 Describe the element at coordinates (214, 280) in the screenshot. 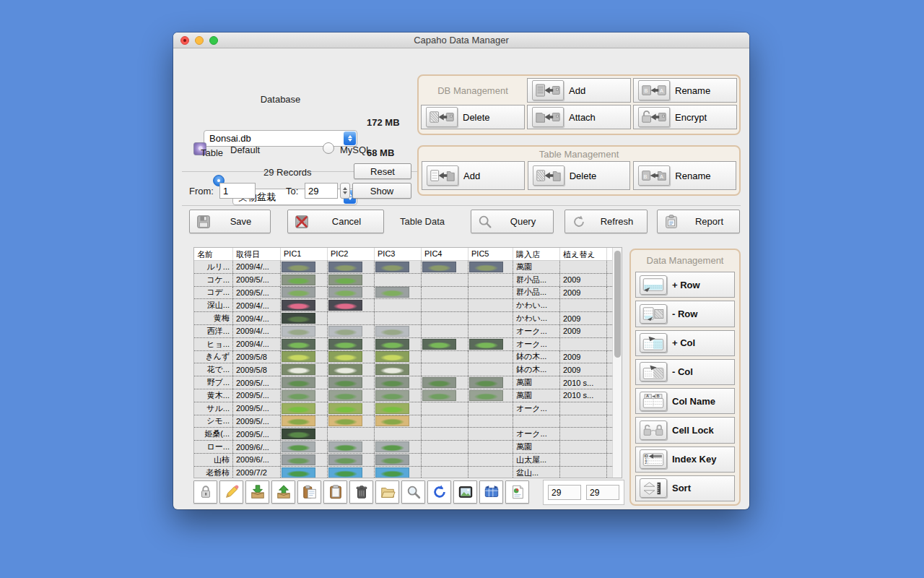

I see `cell-name: コケ...` at that location.